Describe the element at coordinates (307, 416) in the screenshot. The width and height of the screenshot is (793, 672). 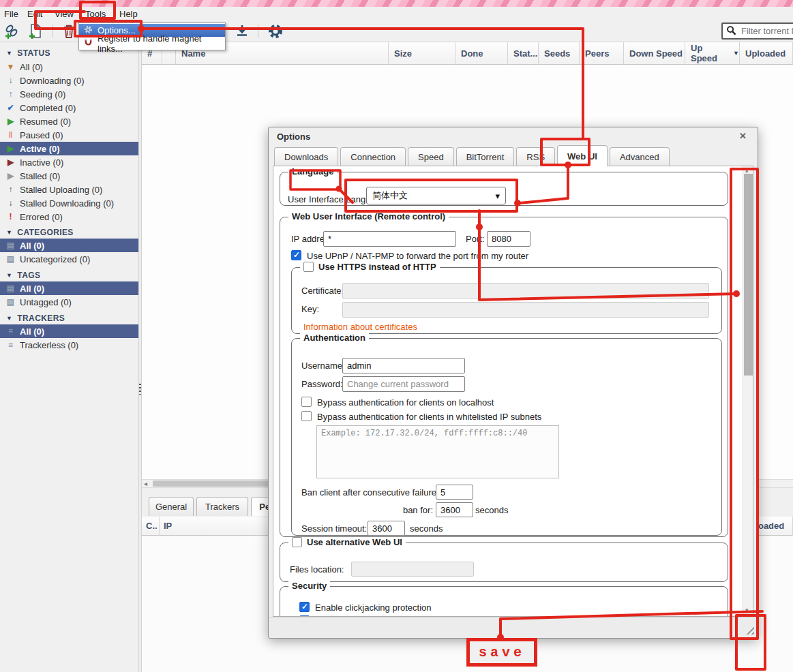
I see `bypass-whitelist-checkbox` at that location.